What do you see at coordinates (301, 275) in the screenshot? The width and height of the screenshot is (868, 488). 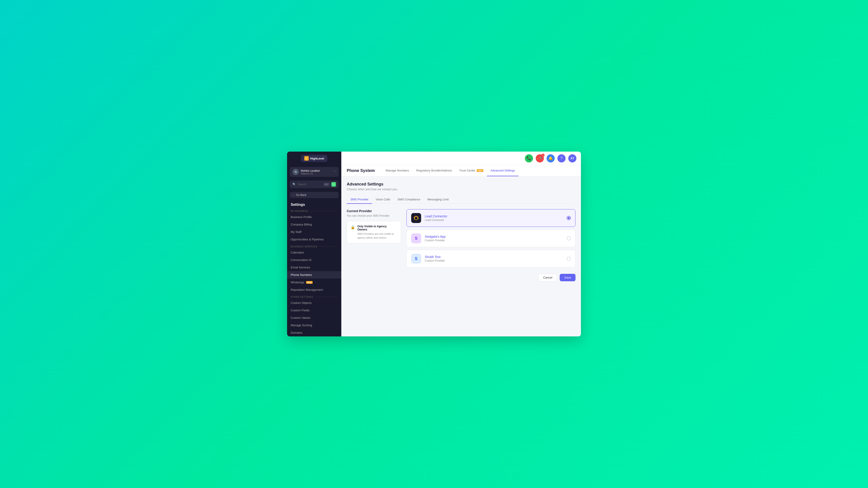 I see `phone-numbers-label: Phone Numbers` at bounding box center [301, 275].